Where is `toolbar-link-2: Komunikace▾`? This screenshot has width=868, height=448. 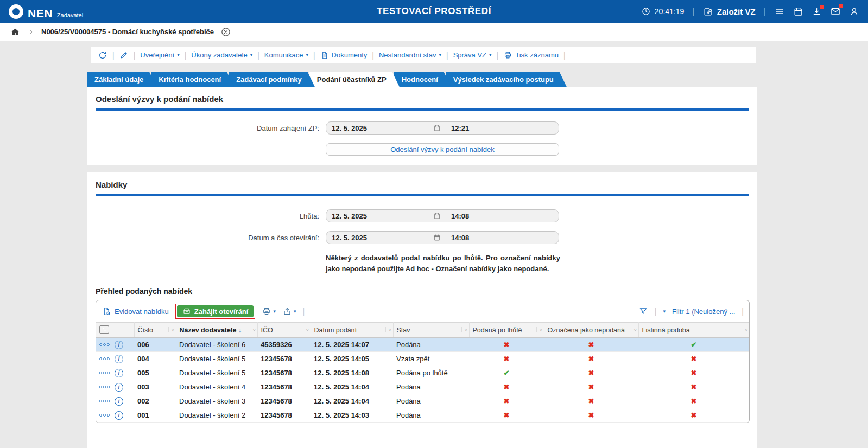
toolbar-link-2: Komunikace▾ is located at coordinates (287, 55).